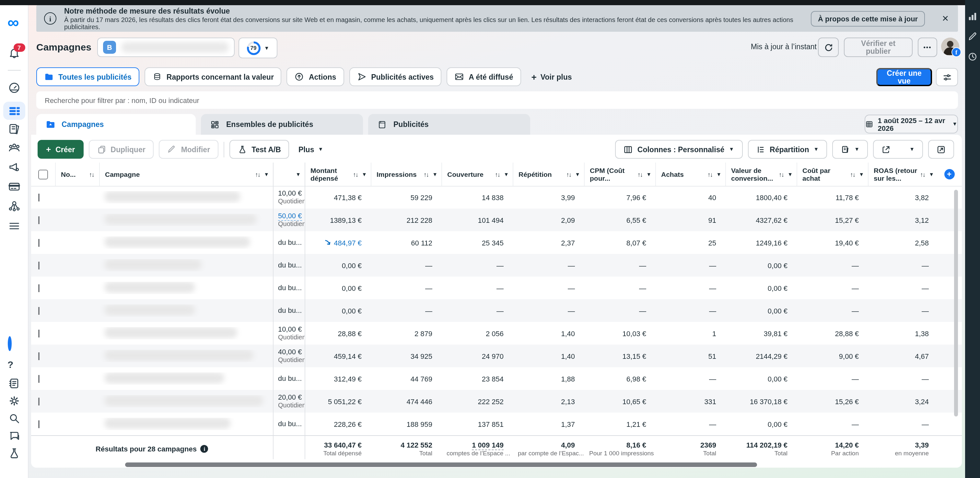 The image size is (980, 478). Describe the element at coordinates (14, 384) in the screenshot. I see `sidebar-item-reporting-notes` at that location.